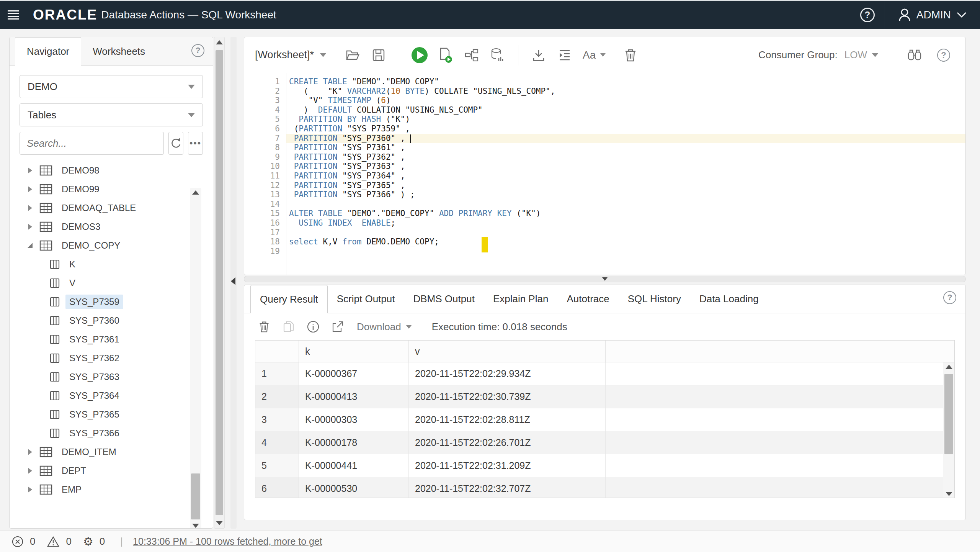 Image resolution: width=980 pixels, height=552 pixels. Describe the element at coordinates (277, 466) in the screenshot. I see `row-number-cell: 5` at that location.